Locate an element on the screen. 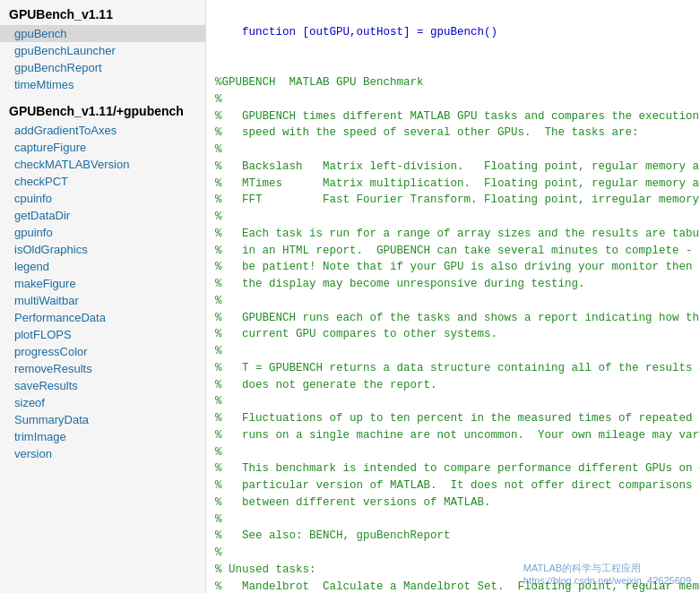 The height and width of the screenshot is (593, 700). sidebar-item-getdatadir: getDataDir is located at coordinates (102, 215).